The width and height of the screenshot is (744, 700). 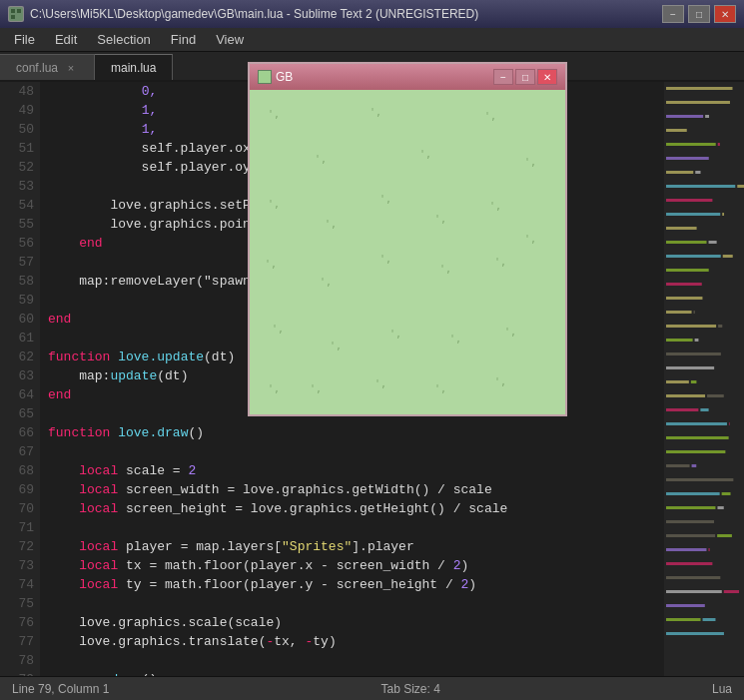 I want to click on menu-item-file: File, so click(x=24, y=40).